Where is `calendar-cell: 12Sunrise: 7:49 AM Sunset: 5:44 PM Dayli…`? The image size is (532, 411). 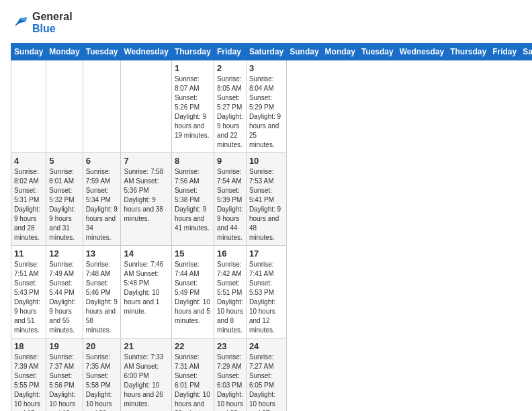
calendar-cell: 12Sunrise: 7:49 AM Sunset: 5:44 PM Dayli… is located at coordinates (64, 292).